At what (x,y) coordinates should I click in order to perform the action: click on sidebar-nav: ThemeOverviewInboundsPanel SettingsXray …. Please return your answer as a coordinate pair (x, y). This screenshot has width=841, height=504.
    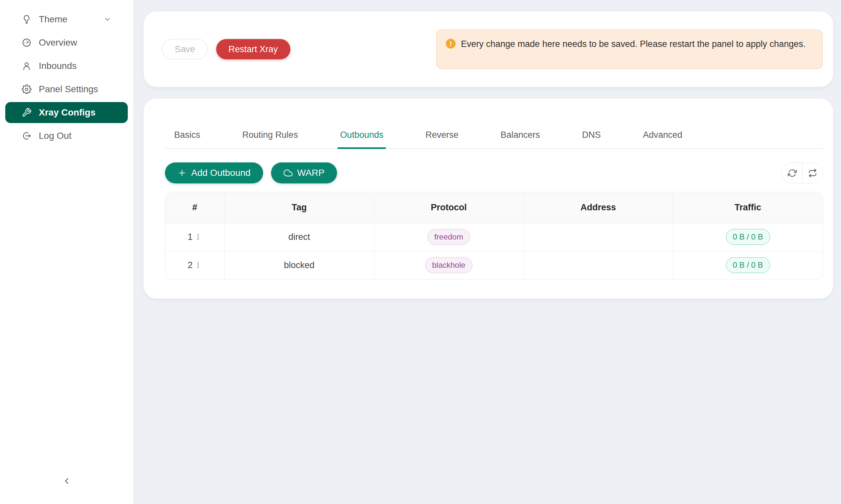
    Looking at the image, I should click on (67, 77).